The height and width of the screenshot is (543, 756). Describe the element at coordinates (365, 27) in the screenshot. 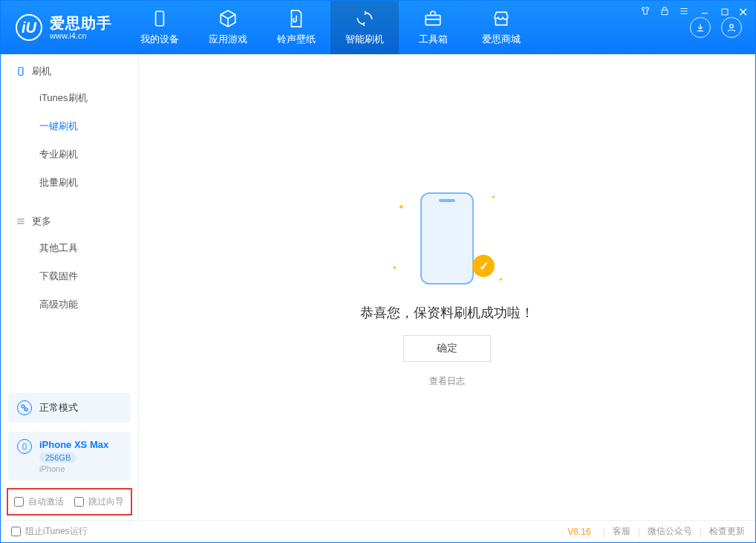

I see `nav-flash: 智能刷机` at that location.